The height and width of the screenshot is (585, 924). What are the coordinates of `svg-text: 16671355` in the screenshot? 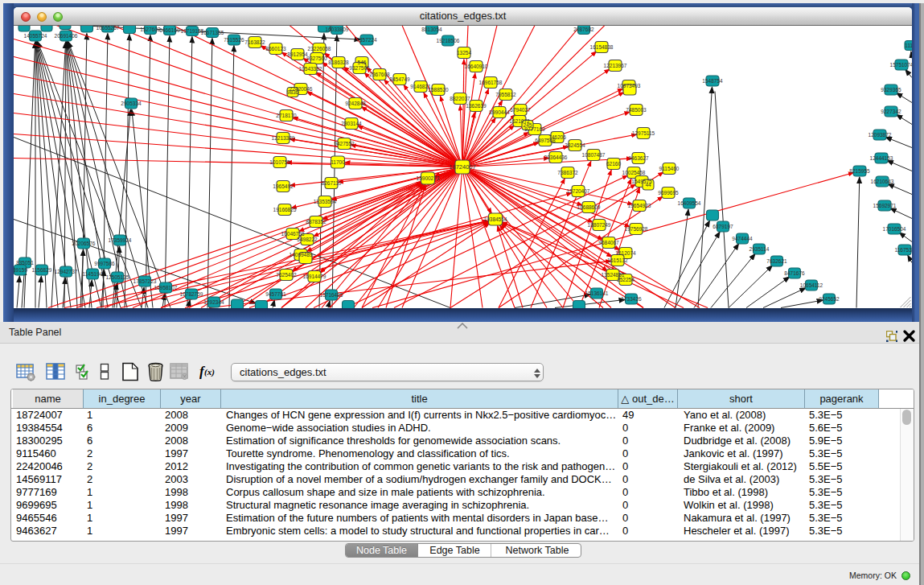 It's located at (212, 32).